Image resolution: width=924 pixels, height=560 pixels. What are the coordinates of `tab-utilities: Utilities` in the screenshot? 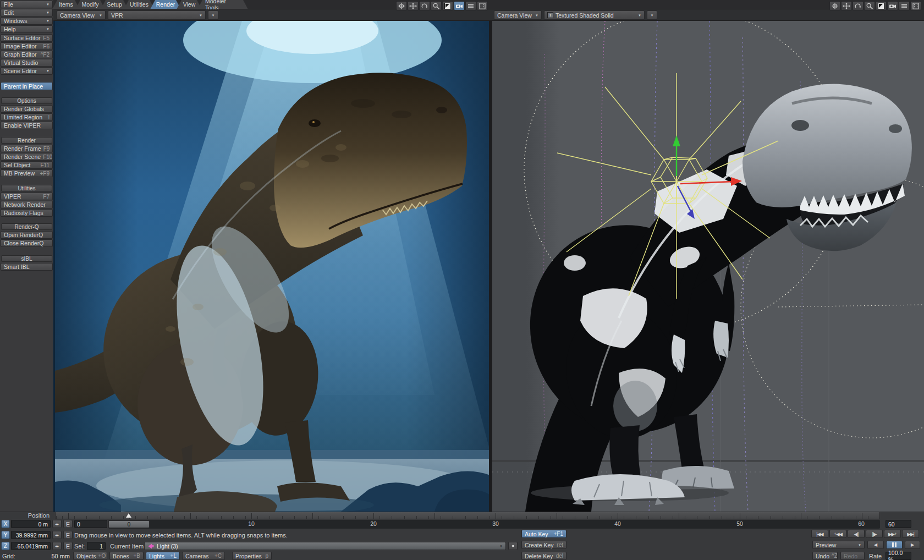 It's located at (139, 4).